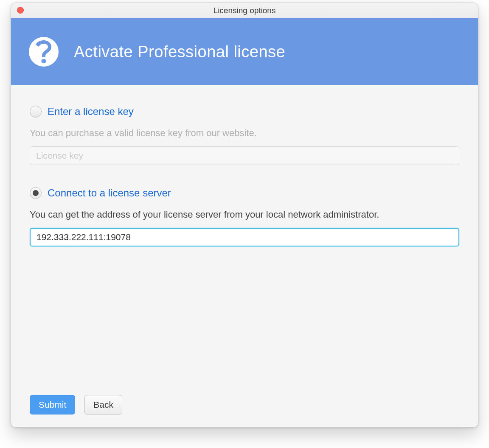 This screenshot has width=489, height=448. What do you see at coordinates (244, 237) in the screenshot?
I see `license-server-input` at bounding box center [244, 237].